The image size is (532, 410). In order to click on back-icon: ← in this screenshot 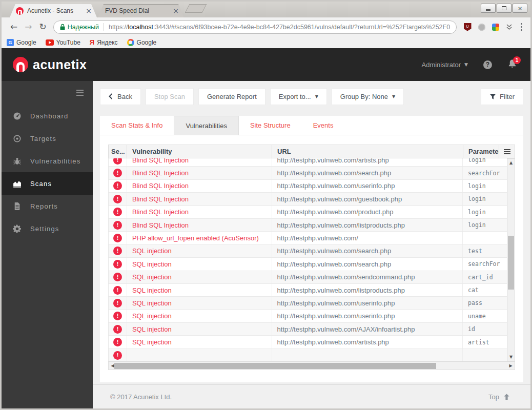, I will do `click(14, 27)`.